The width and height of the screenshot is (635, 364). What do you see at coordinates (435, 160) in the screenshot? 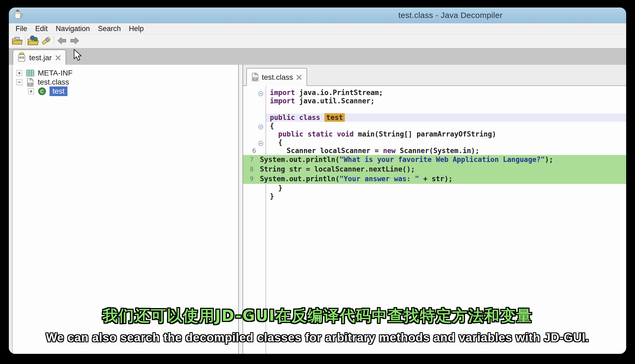
I see `code-line: 7 System.out.println("What is your favor…` at bounding box center [435, 160].